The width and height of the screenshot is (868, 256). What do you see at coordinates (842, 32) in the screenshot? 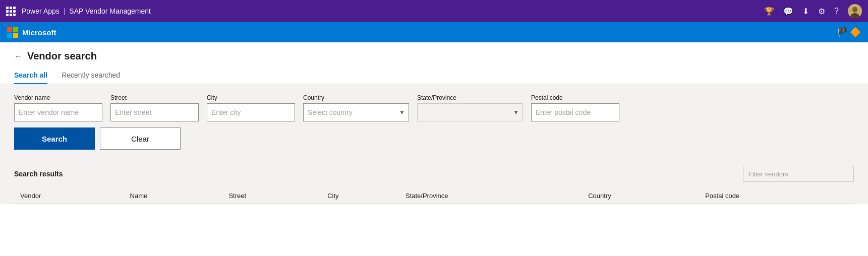
I see `flag-yellow-icon: 🏴` at bounding box center [842, 32].